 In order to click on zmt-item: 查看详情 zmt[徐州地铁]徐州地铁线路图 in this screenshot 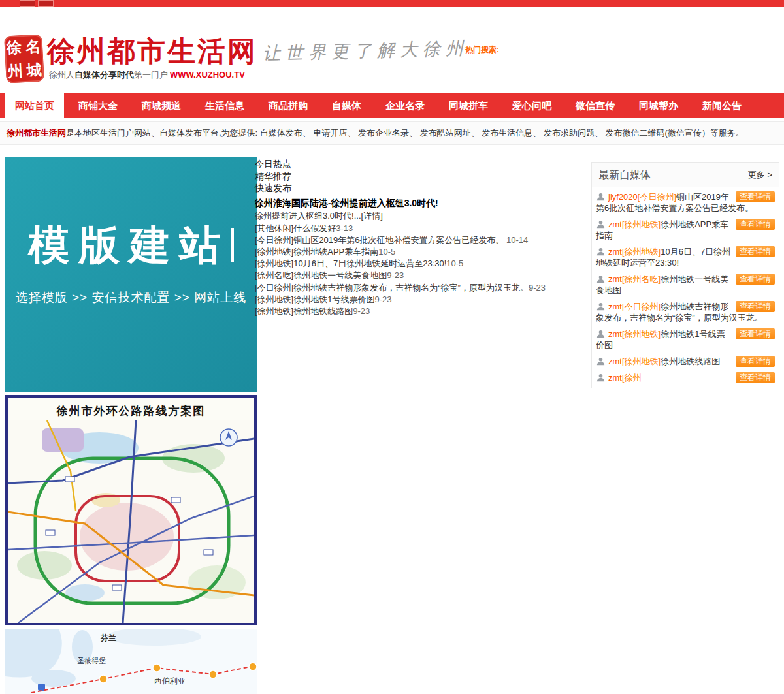, I will do `click(685, 362)`.